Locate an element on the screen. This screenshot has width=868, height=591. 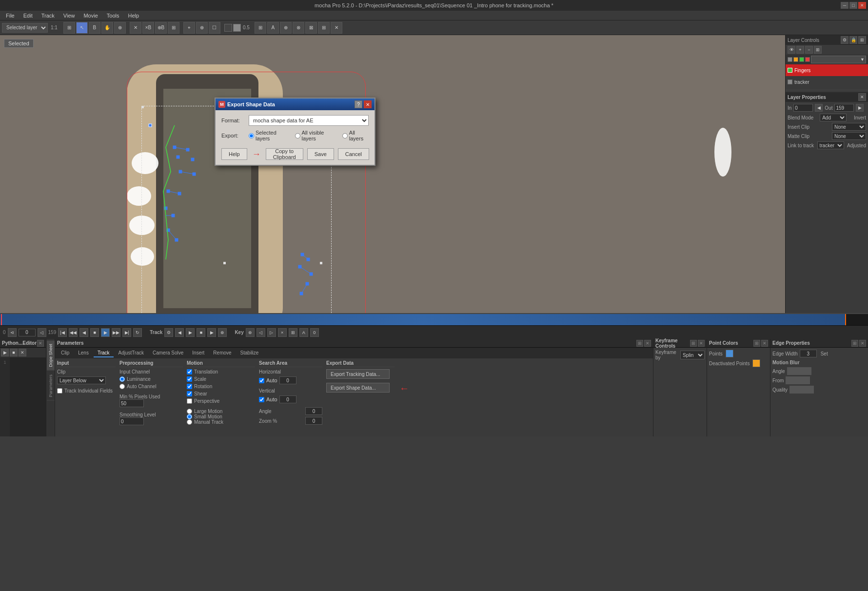
close-button: ✕ is located at coordinates (862, 5).